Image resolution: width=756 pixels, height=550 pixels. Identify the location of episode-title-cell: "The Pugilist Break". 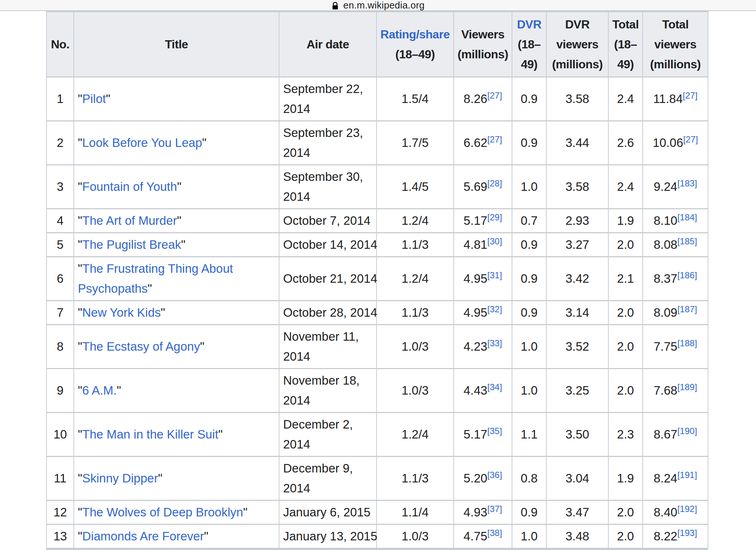
(176, 245).